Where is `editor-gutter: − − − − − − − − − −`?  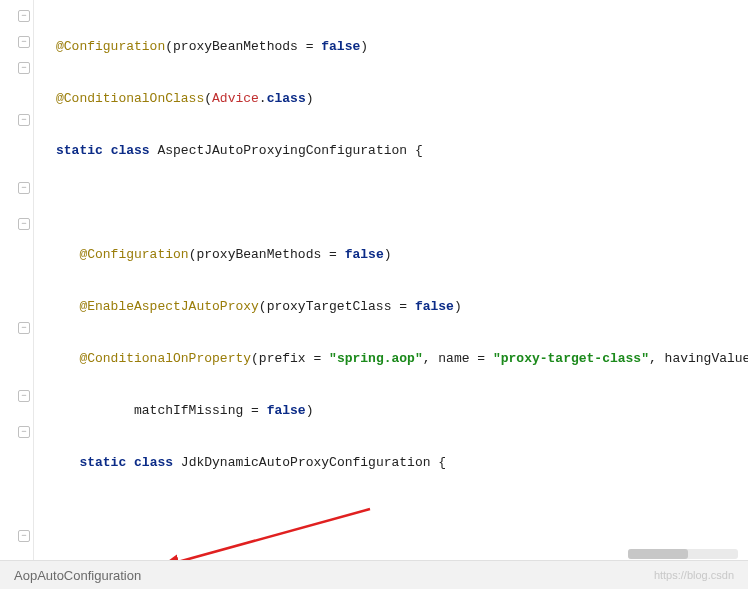
editor-gutter: − − − − − − − − − − is located at coordinates (17, 280).